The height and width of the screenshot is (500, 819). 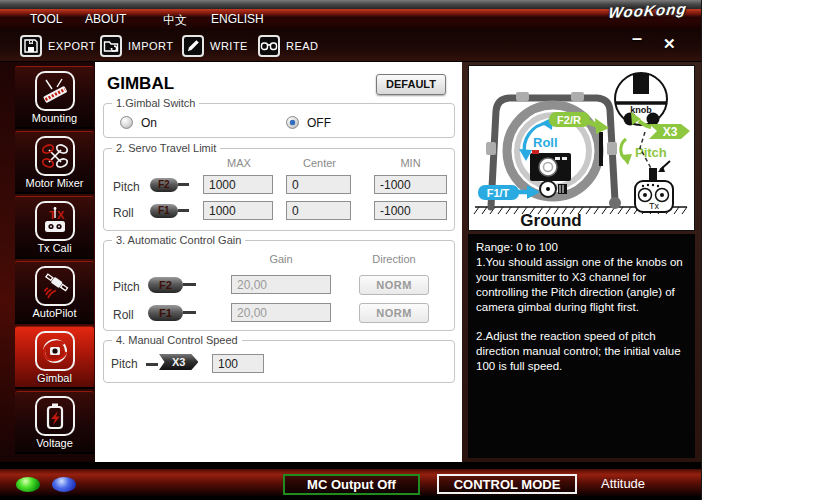 I want to click on toolbar: EXPORT IMPORT WRITE READ – ✕, so click(x=350, y=46).